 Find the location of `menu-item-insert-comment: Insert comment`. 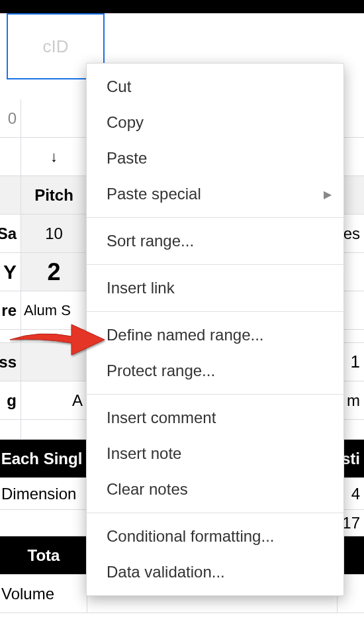

menu-item-insert-comment: Insert comment is located at coordinates (215, 418).